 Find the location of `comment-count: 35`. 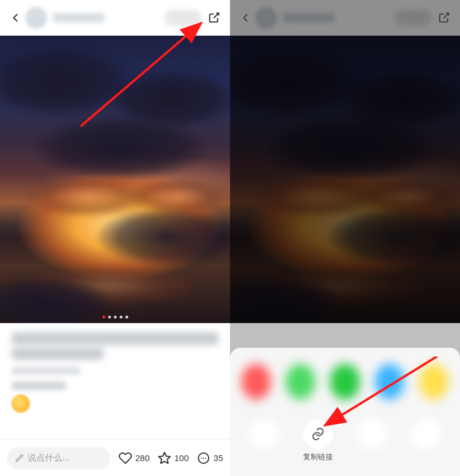

comment-count: 35 is located at coordinates (218, 458).